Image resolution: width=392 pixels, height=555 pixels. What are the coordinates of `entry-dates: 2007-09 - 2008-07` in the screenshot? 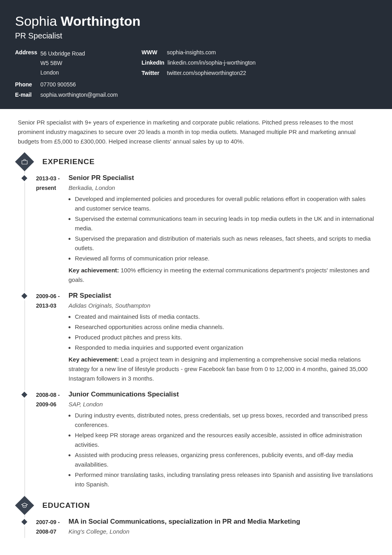 It's located at (49, 528).